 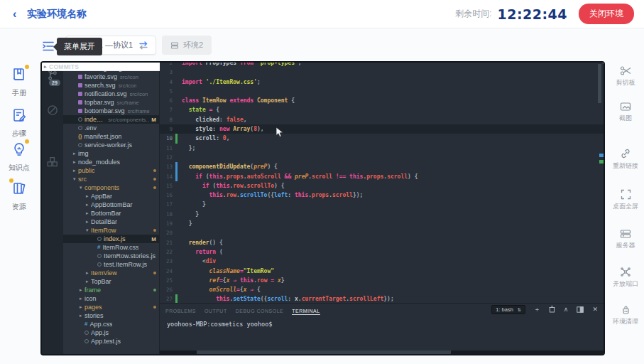 What do you see at coordinates (382, 119) in the screenshot?
I see `code-line: 8 clicked: false,` at bounding box center [382, 119].